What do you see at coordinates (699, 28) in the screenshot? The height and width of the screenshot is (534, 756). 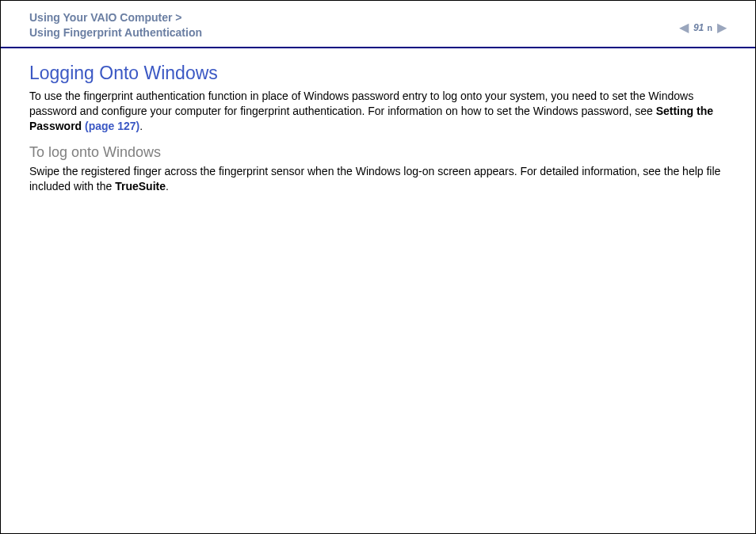 I see `page-number: 91` at bounding box center [699, 28].